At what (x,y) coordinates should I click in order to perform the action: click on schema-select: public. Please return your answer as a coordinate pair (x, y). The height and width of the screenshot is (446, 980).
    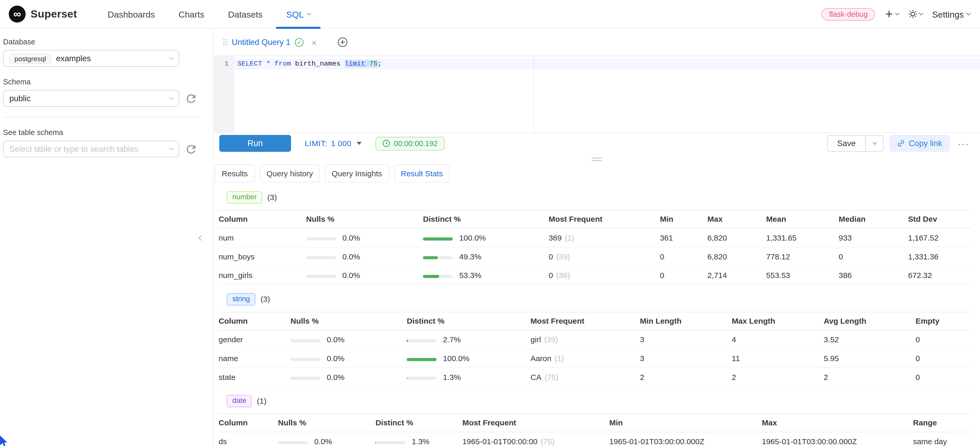
    Looking at the image, I should click on (91, 99).